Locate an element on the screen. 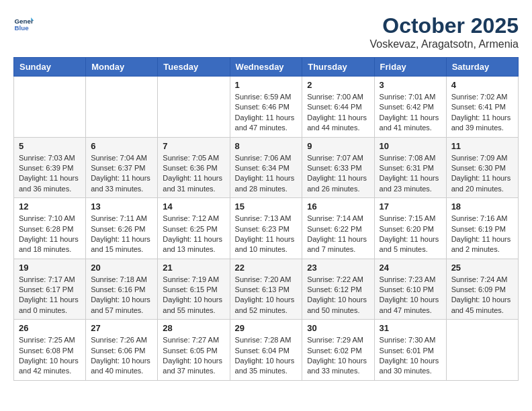 The image size is (532, 411). calendar-cell: 1Sunrise: 6:59 AM Sunset: 6:46 PM Daylig… is located at coordinates (266, 107).